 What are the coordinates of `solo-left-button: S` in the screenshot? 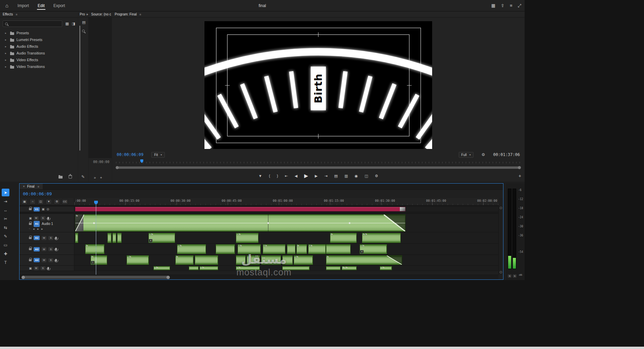 It's located at (510, 276).